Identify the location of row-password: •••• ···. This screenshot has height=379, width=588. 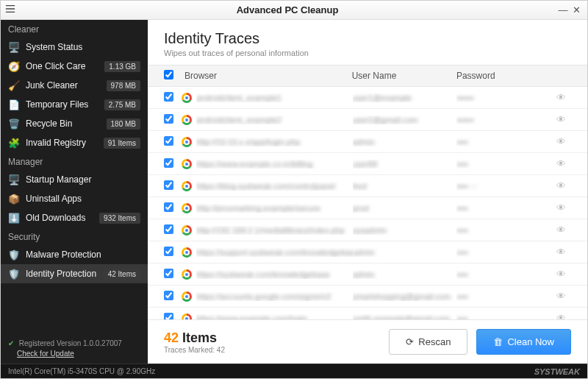
(503, 186).